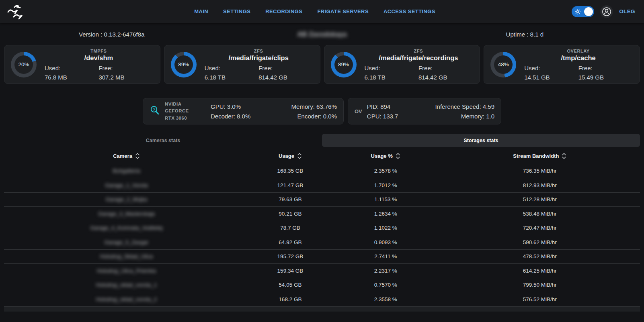  What do you see at coordinates (322, 300) in the screenshot?
I see `table-row: Holodnyj_sklad_vorota_2168.2 GB2.3558 %5…` at bounding box center [322, 300].